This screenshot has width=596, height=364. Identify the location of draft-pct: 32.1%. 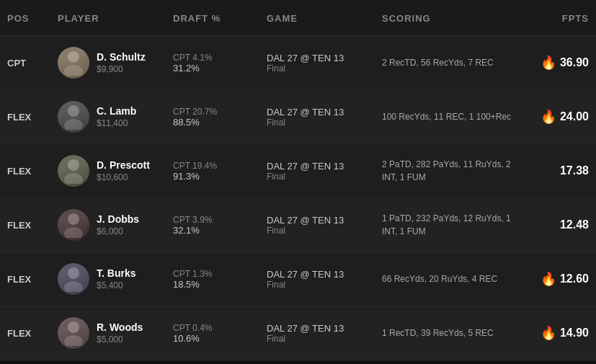
(213, 231).